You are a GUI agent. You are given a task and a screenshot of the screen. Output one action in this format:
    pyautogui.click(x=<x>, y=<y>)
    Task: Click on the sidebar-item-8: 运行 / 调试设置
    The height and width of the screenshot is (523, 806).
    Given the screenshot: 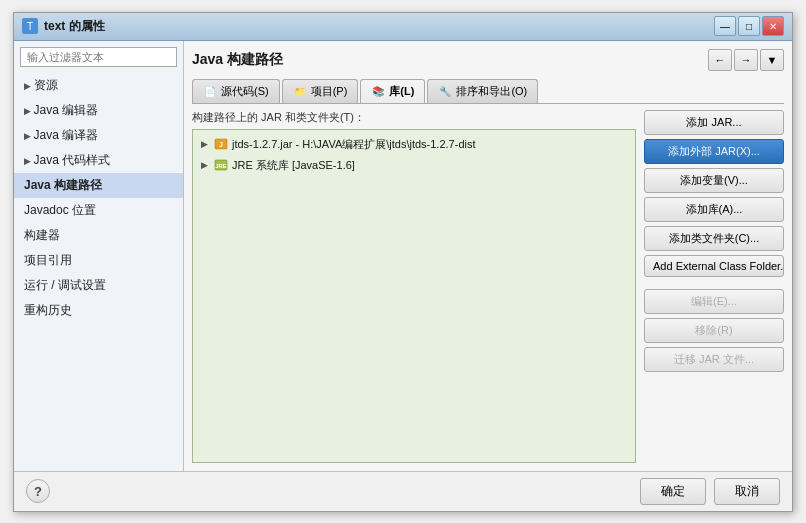 What is the action you would take?
    pyautogui.click(x=98, y=286)
    